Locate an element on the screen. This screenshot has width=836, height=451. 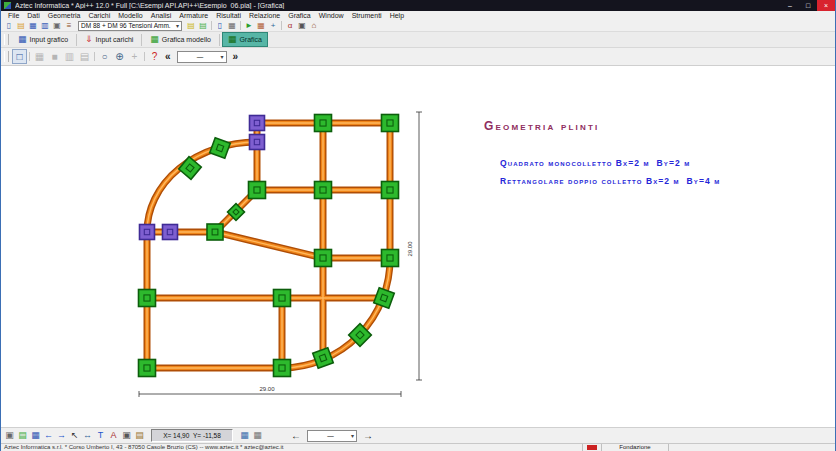
menu-item-dati: Dati is located at coordinates (33, 16).